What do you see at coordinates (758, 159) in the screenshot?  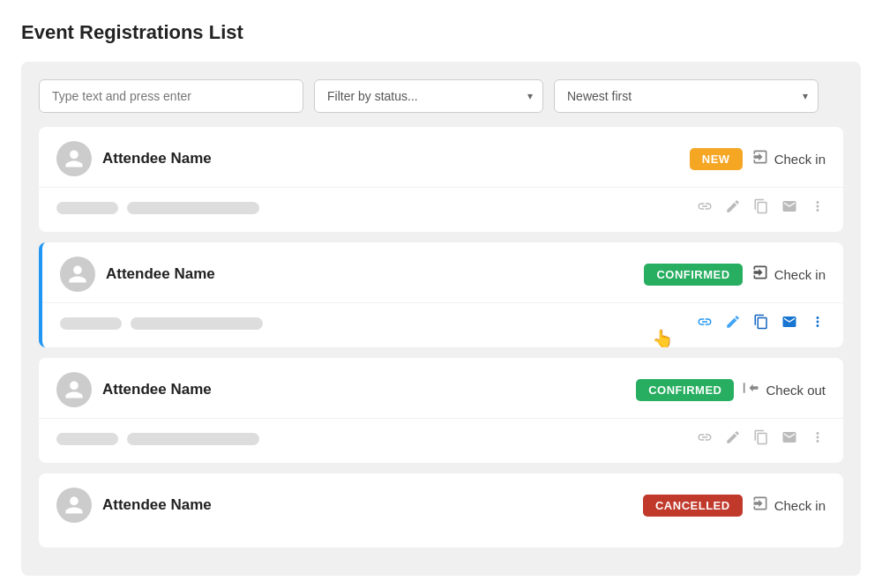 I see `card-right-1: NEW Check in` at bounding box center [758, 159].